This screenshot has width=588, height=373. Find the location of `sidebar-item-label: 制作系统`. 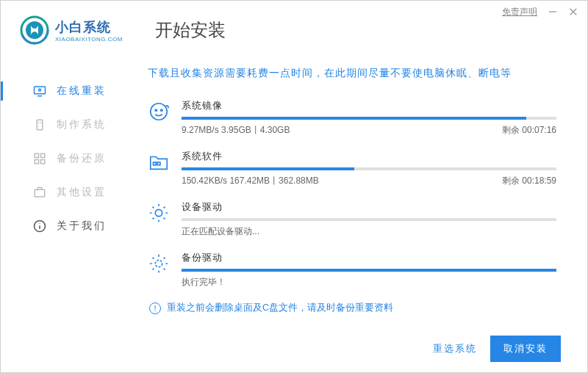

sidebar-item-label: 制作系统 is located at coordinates (82, 125).